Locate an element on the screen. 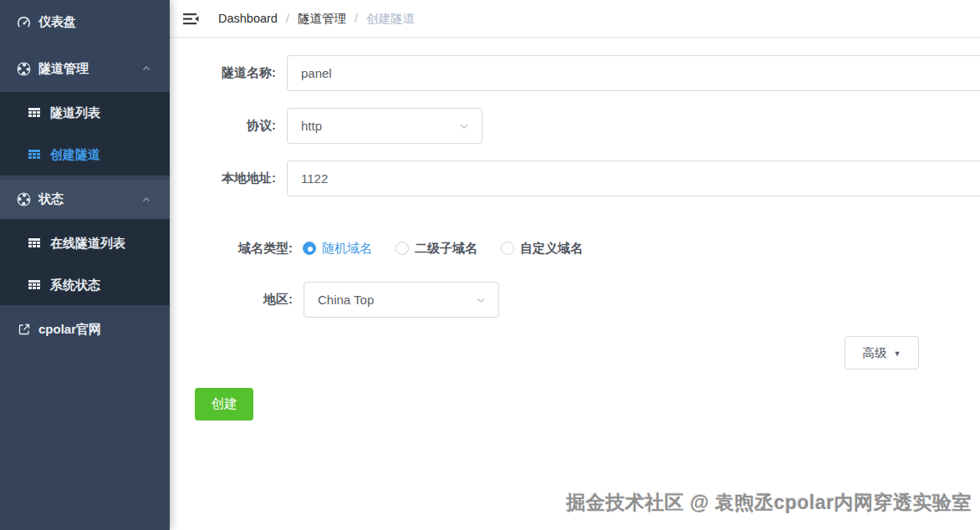  radio-random-domain: 随机域名 is located at coordinates (338, 249).